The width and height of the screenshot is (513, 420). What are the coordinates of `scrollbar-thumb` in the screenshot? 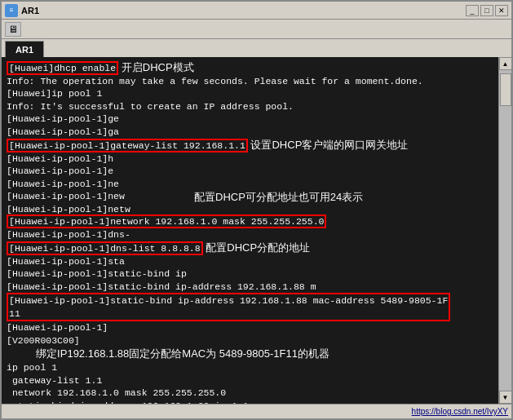 It's located at (506, 90).